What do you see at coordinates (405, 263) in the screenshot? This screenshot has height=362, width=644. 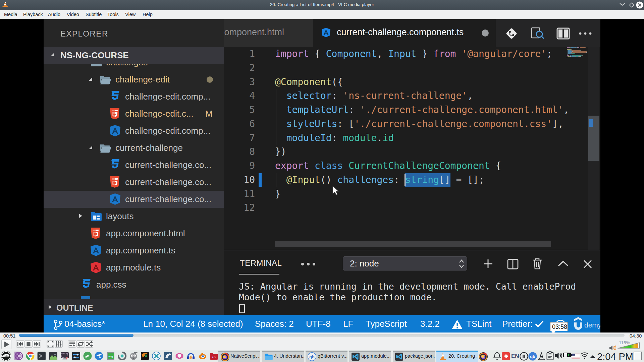 I see `terminal-select: 2: node` at bounding box center [405, 263].